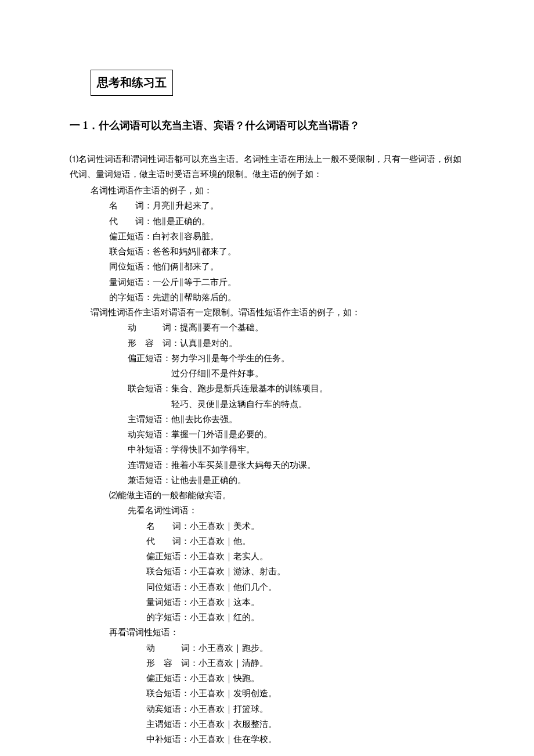 The height and width of the screenshot is (756, 534). I want to click on intro-paragraph-1: ⑴名词性词语和谓词性词语都可以充当主语。名词性主语在用法上一般不受限制，只有一些…, so click(267, 167).